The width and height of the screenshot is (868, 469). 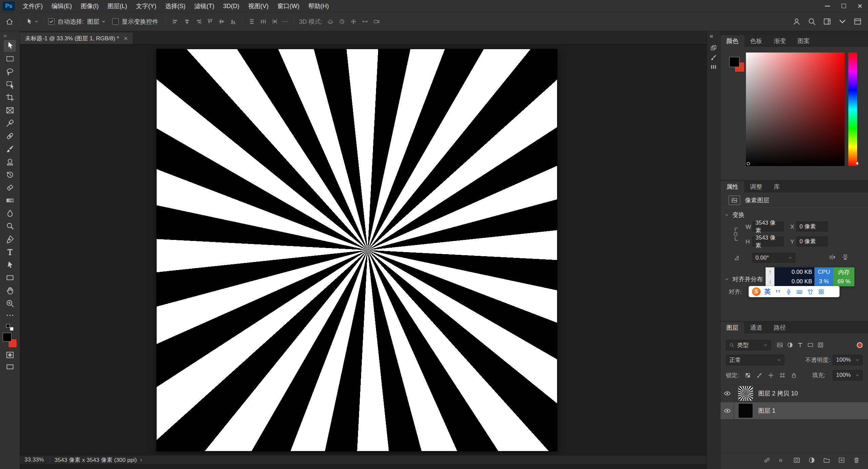 What do you see at coordinates (204, 6) in the screenshot?
I see `menu-item: 滤镜(T)` at bounding box center [204, 6].